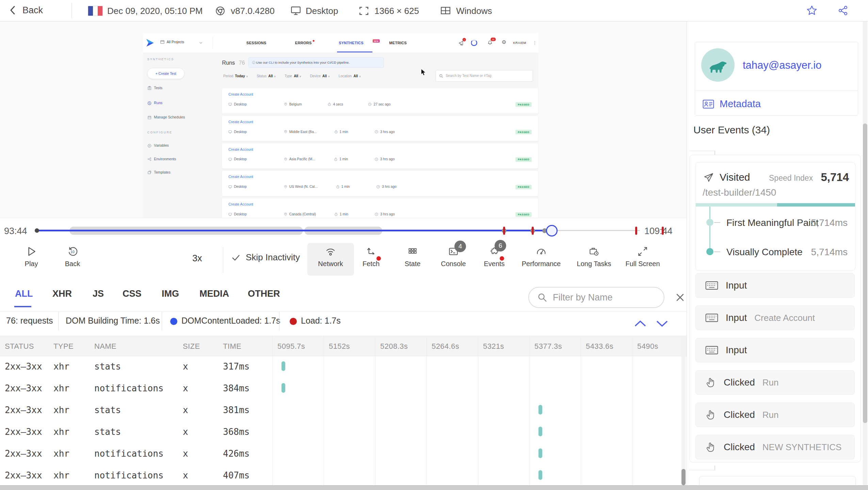 This screenshot has width=868, height=490. I want to click on table-scrollbar-track, so click(684, 411).